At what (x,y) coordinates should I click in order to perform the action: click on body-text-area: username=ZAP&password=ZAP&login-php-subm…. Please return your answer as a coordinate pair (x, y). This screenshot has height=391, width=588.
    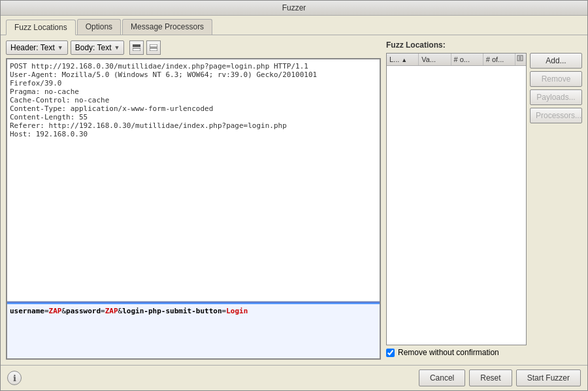
    Looking at the image, I should click on (193, 330).